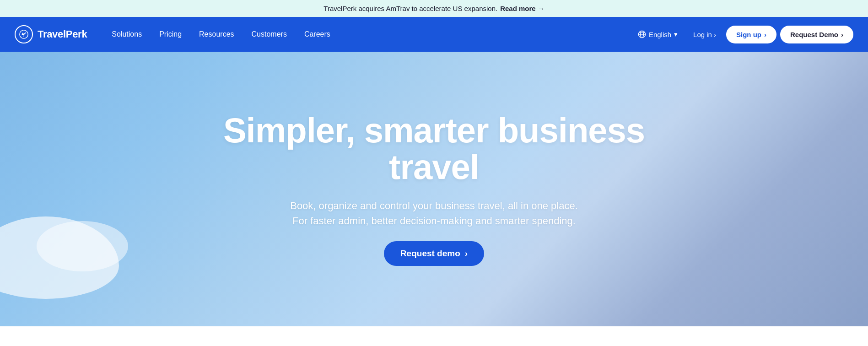 The height and width of the screenshot is (346, 868). I want to click on announcement-cta: Read more →, so click(523, 8).